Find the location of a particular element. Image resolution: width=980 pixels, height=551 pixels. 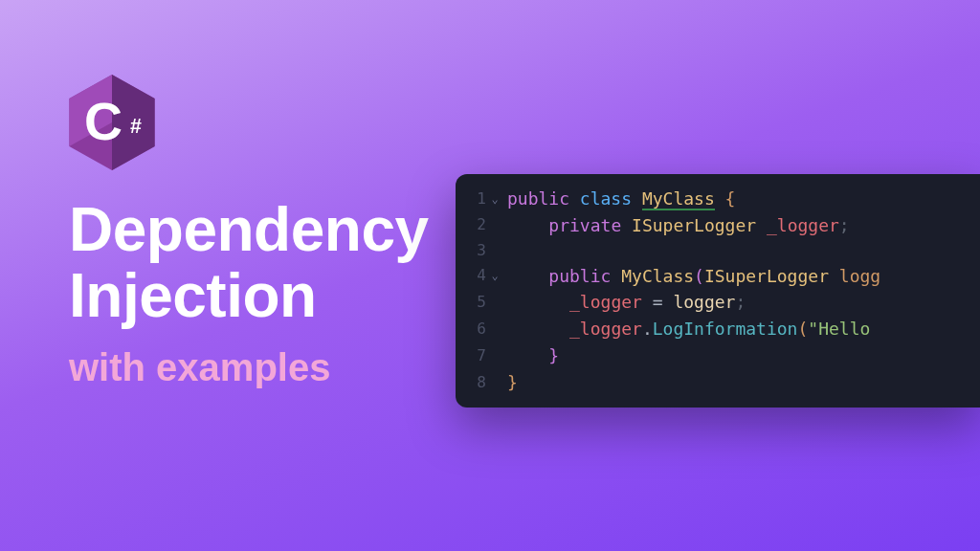

title-line-1: Dependency is located at coordinates (249, 230).